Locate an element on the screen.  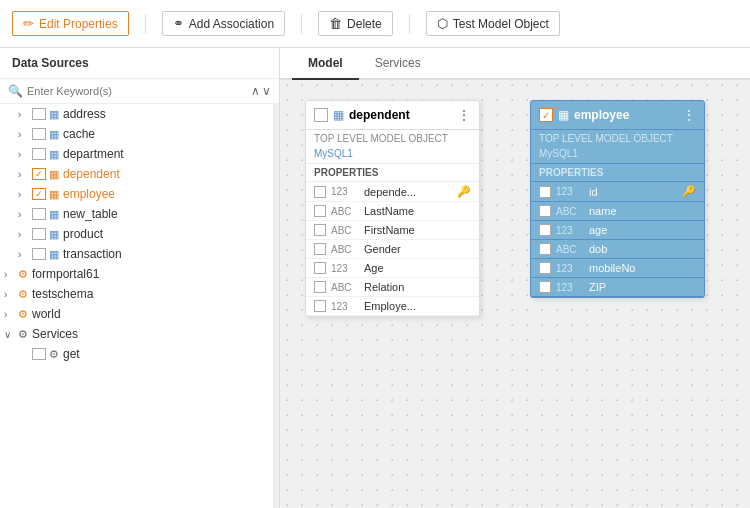
tree-item-formportal61: › ⚙ formportal61 is located at coordinates (140, 274).